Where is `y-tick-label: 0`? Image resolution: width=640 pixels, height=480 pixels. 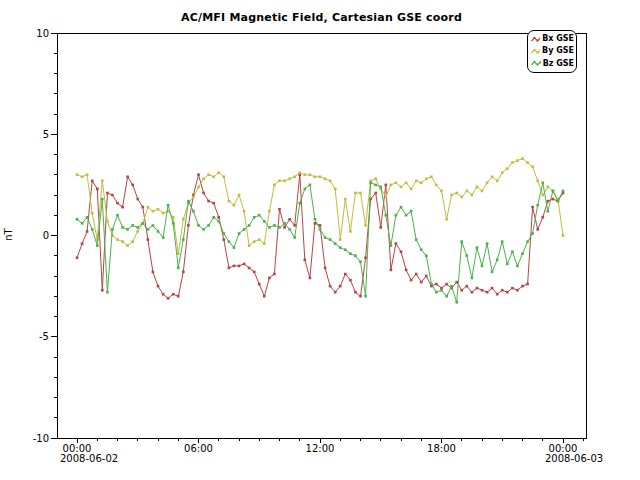
y-tick-label: 0 is located at coordinates (46, 236).